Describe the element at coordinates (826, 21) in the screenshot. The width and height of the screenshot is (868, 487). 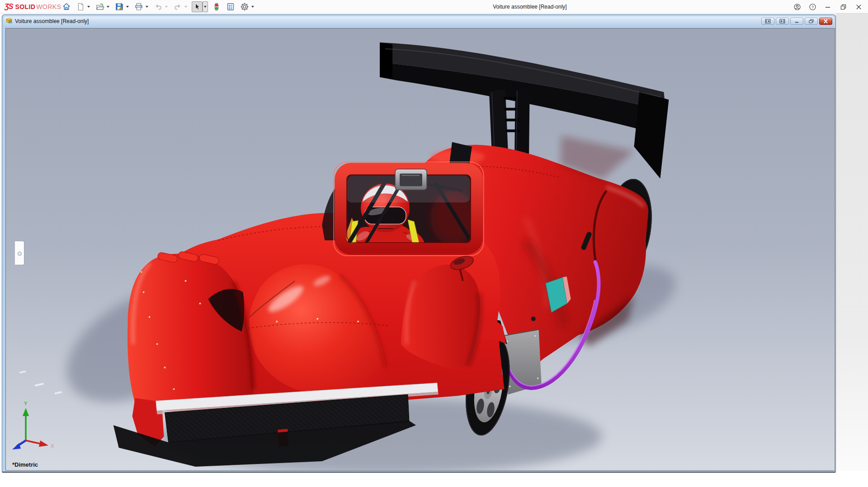
I see `document-close-icon` at that location.